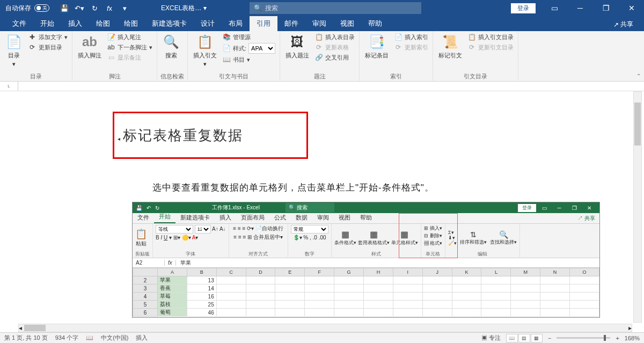 The height and width of the screenshot is (343, 644). Describe the element at coordinates (472, 47) in the screenshot. I see `update-toc-auth-icon: ⟳` at that location.